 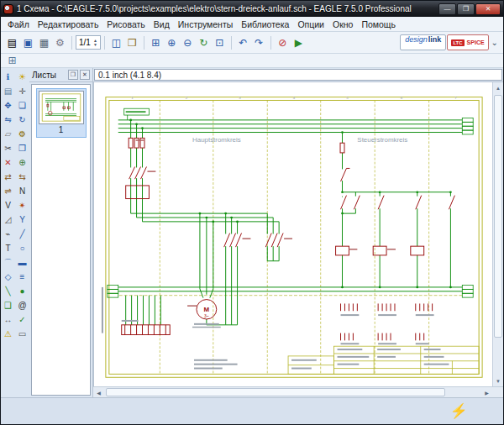 I want to click on horizontal-scroll-thumb, so click(x=276, y=392).